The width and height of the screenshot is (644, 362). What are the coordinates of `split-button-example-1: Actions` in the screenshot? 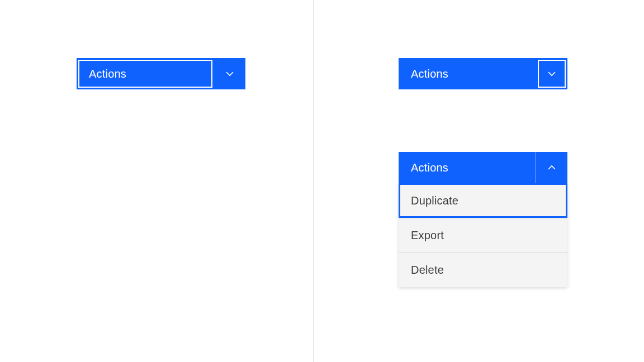 It's located at (161, 74).